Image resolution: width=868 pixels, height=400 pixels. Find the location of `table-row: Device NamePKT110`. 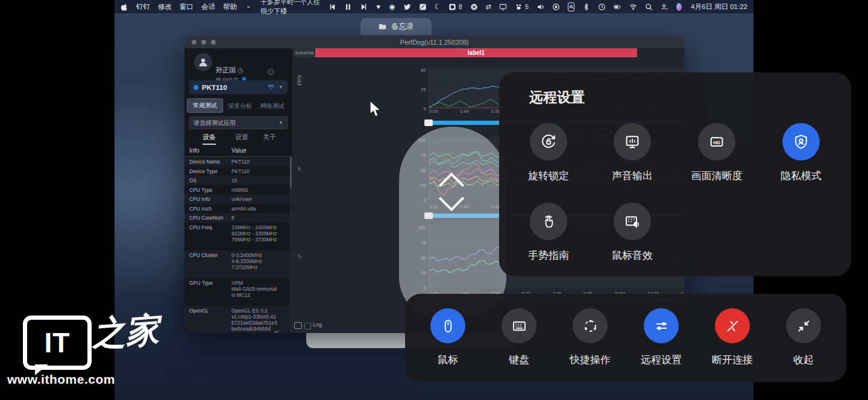

table-row: Device NamePKT110 is located at coordinates (239, 162).